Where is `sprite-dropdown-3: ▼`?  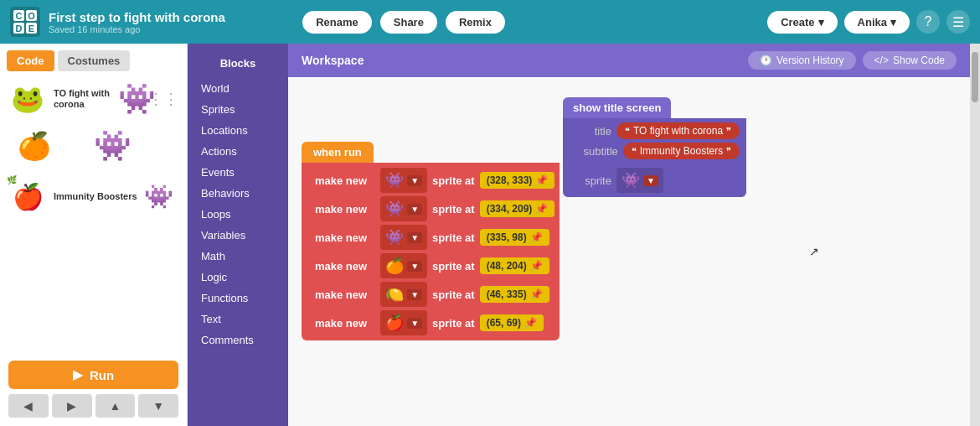
sprite-dropdown-3: ▼ is located at coordinates (415, 238).